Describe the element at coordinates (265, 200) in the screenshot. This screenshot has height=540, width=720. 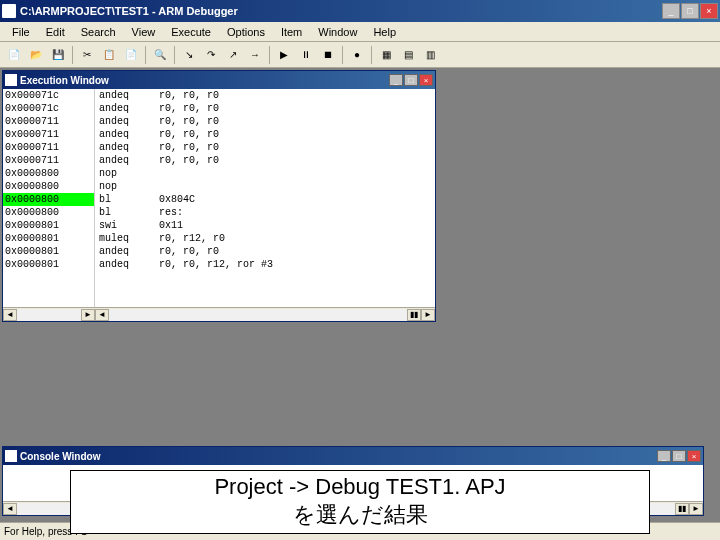
I see `disasm-row: bl0x804C` at that location.